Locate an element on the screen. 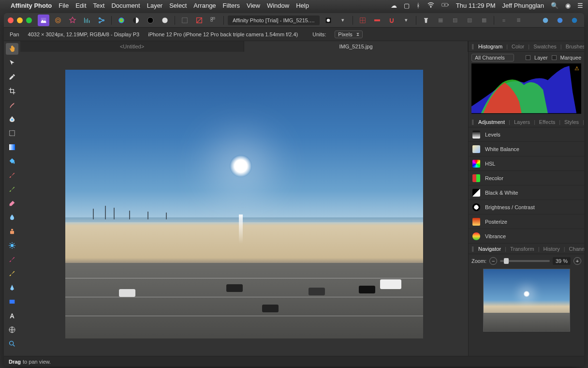  control-center-icon: ☰ is located at coordinates (580, 6).